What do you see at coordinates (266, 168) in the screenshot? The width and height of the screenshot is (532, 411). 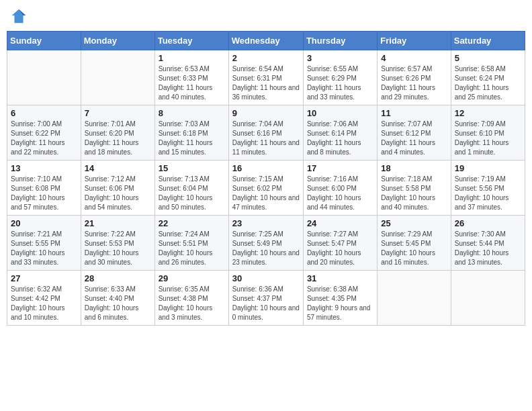 I see `day-number: 16` at bounding box center [266, 168].